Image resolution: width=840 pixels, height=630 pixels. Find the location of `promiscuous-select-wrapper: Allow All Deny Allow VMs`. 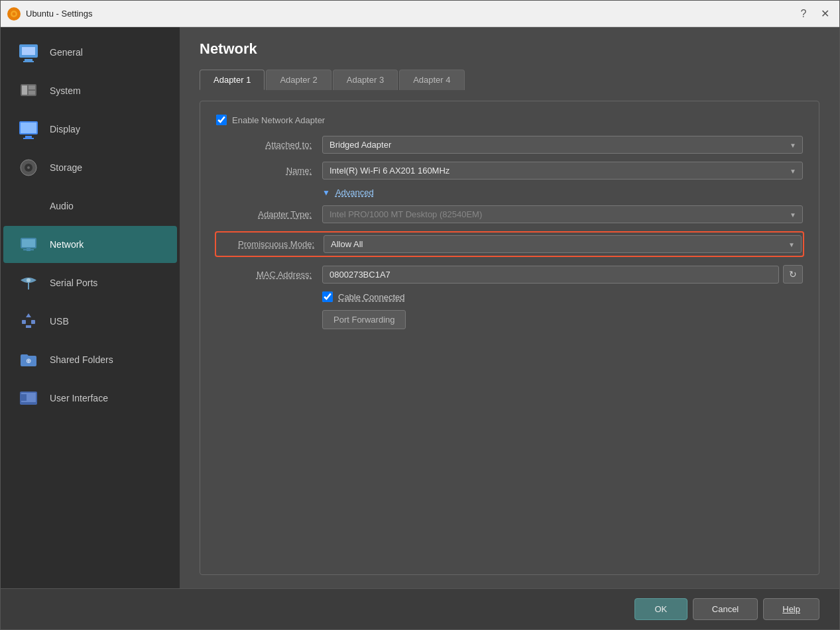

promiscuous-select-wrapper: Allow All Deny Allow VMs is located at coordinates (562, 244).